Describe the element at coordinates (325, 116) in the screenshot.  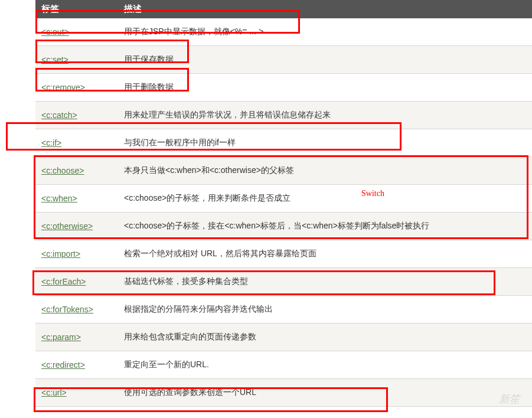
I see `desc-cell: 用来处理产生错误的异常状况，并且将错误信息储存起来` at that location.